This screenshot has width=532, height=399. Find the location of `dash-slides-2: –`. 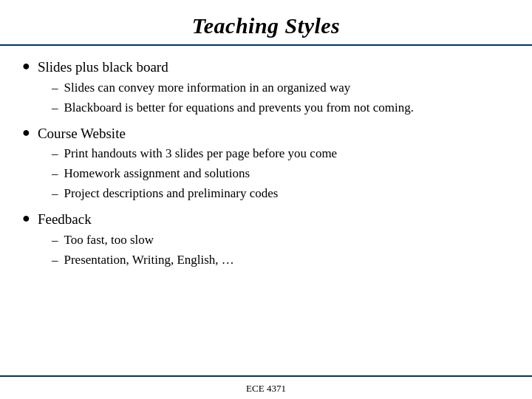

dash-slides-2: – is located at coordinates (55, 108).